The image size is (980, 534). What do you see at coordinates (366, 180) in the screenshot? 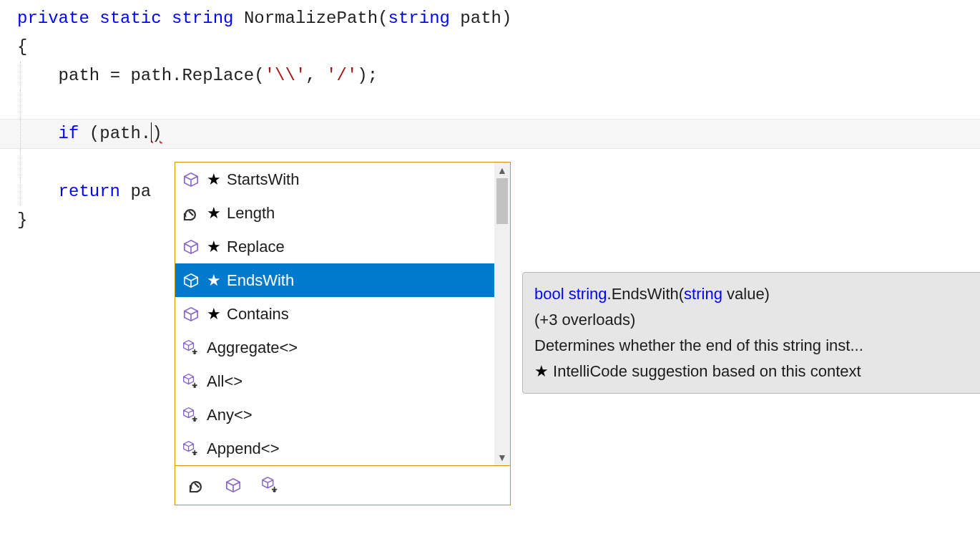
I see `completion-item-label: StartsWith` at bounding box center [366, 180].